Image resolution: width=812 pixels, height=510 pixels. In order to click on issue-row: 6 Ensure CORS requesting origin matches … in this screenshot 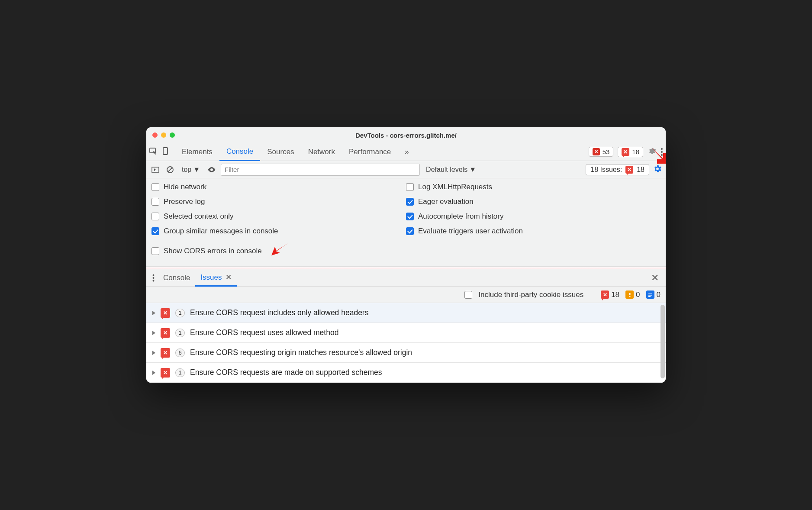, I will do `click(406, 353)`.